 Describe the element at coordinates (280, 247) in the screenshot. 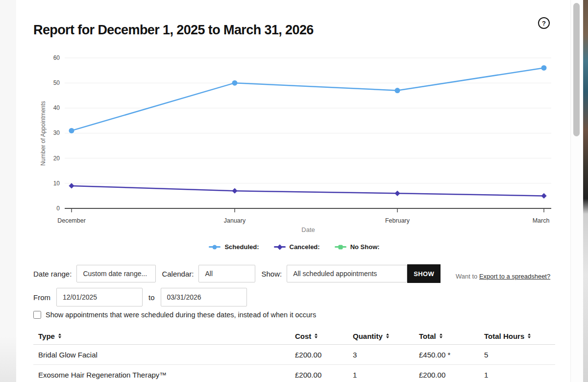

I see `legend-diamond-marker-icon` at that location.